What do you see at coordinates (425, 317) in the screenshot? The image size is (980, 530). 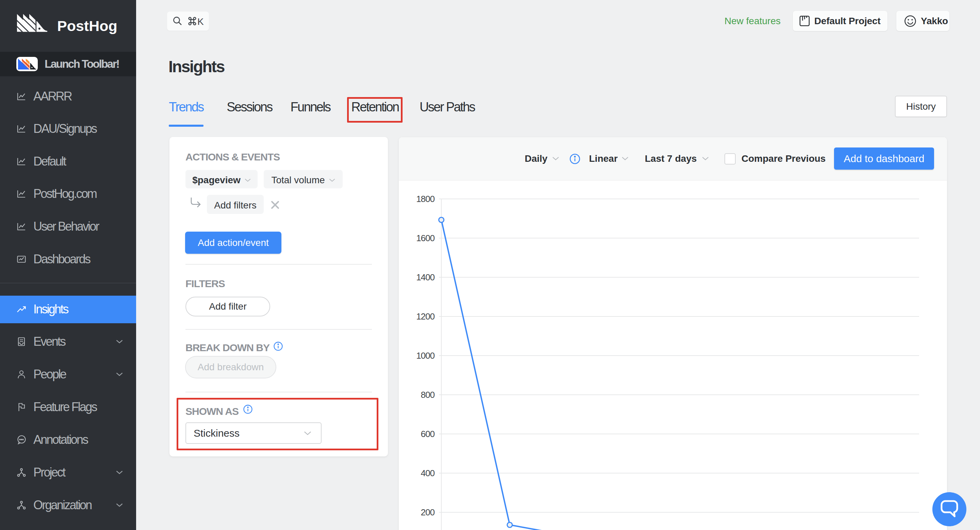 I see `svg-text: 1200` at bounding box center [425, 317].